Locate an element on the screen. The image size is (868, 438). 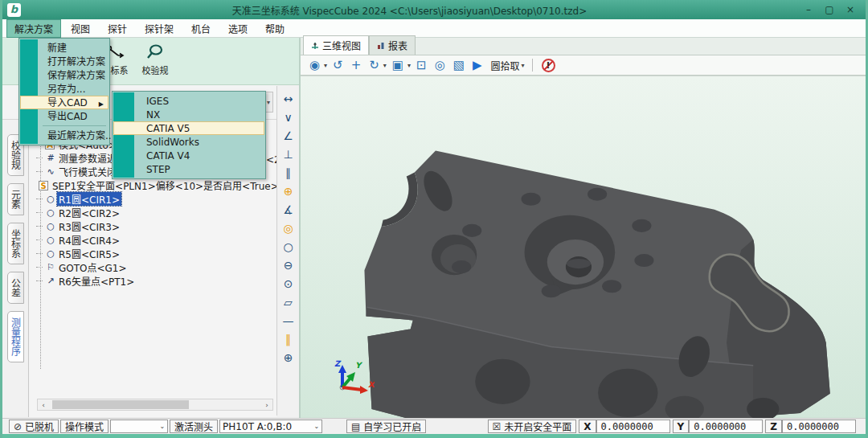
menu-item-最近解决方案...: 最近解决方案... is located at coordinates (64, 135).